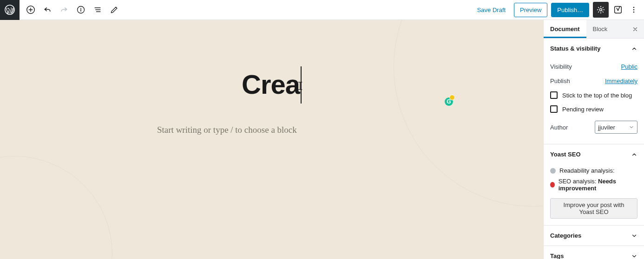 This screenshot has height=259, width=644. What do you see at coordinates (587, 171) in the screenshot?
I see `readability-label: Readability analysis:` at bounding box center [587, 171].